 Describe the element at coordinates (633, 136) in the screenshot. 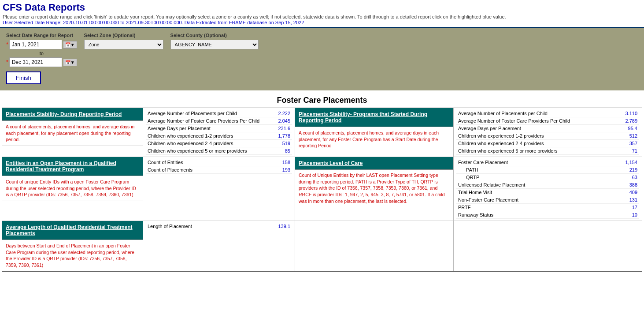

I see `stat-value-link: 512` at that location.